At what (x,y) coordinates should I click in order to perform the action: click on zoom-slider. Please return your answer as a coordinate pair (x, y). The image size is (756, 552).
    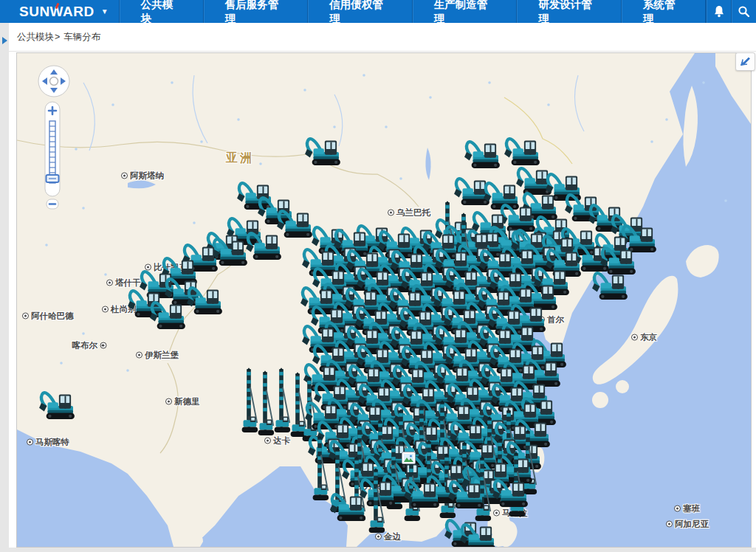
    Looking at the image, I should click on (52, 155).